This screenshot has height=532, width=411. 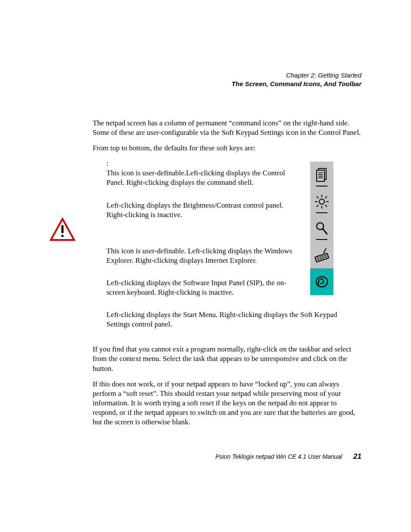 I want to click on softkey-desc: Left-clicking displays the Software Inpu…, so click(x=200, y=288).